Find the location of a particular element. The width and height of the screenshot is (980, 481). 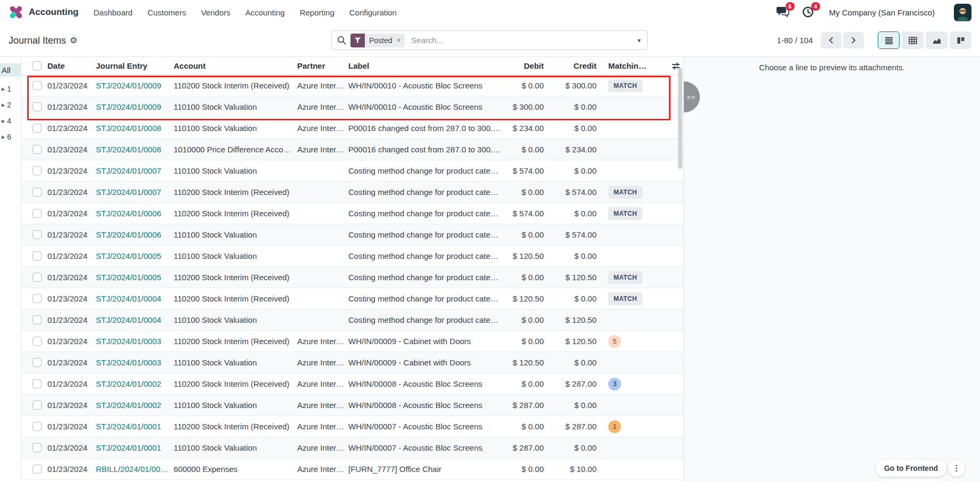

matching-count-badge: 1 is located at coordinates (615, 427).